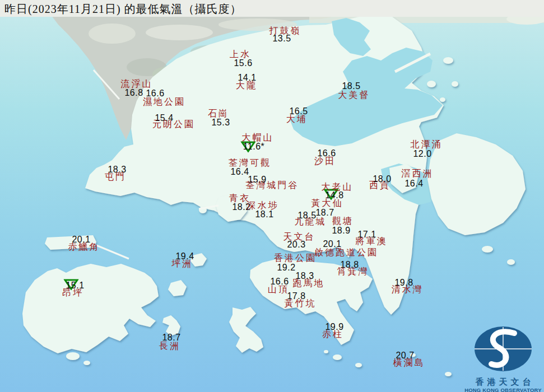 This screenshot has height=392, width=544. What do you see at coordinates (325, 161) in the screenshot?
I see `station-name: 沙田` at bounding box center [325, 161].